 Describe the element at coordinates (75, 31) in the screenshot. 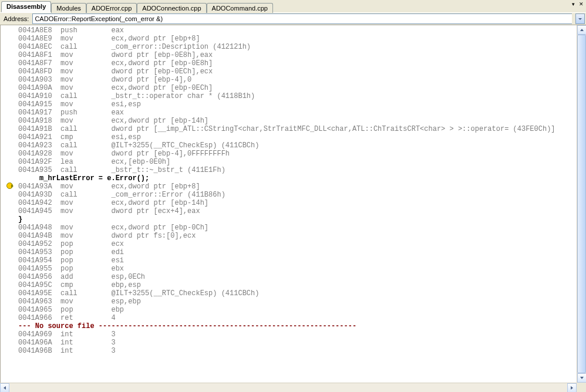

I see `line-text: 0041A8E8 push eax` at that location.